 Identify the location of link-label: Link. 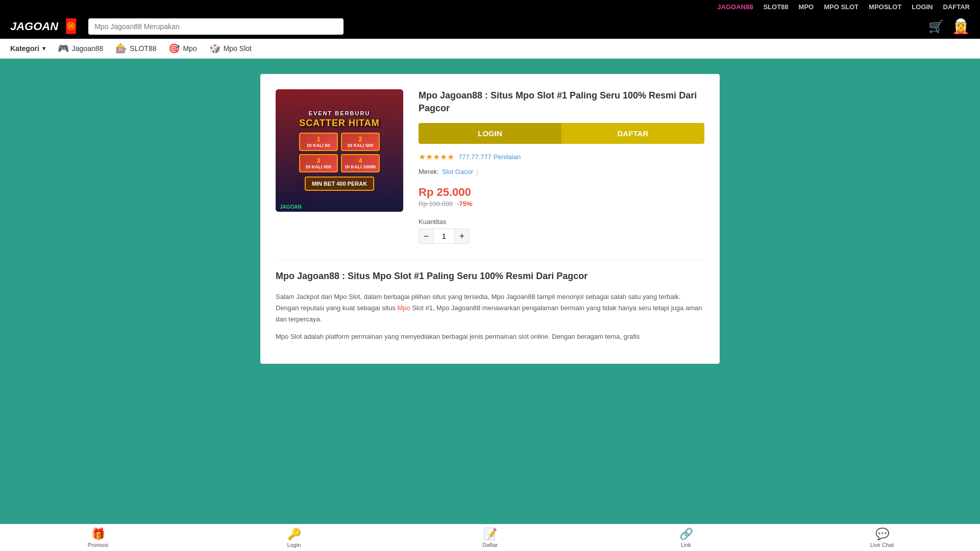
(686, 545).